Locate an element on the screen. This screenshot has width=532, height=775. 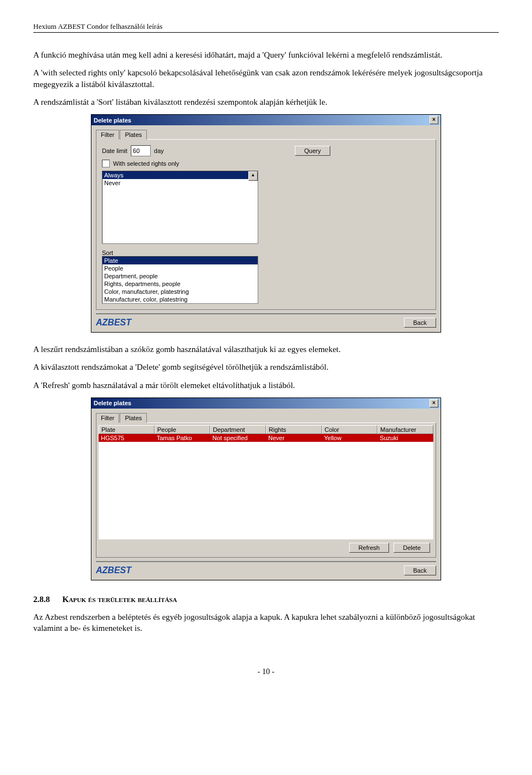
section-title: Kapuk és területek beállítása is located at coordinates (120, 599).